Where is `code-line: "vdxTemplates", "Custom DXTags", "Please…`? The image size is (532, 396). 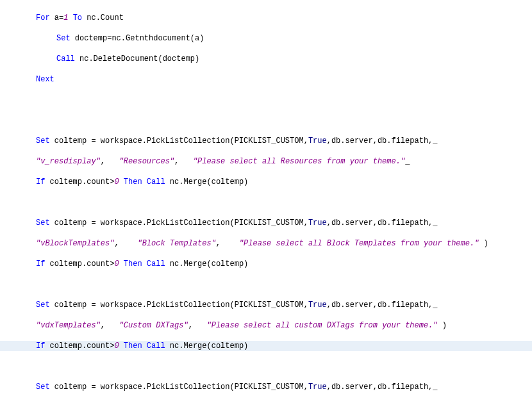
code-line: "vdxTemplates", "Custom DXTags", "Please… is located at coordinates (266, 326).